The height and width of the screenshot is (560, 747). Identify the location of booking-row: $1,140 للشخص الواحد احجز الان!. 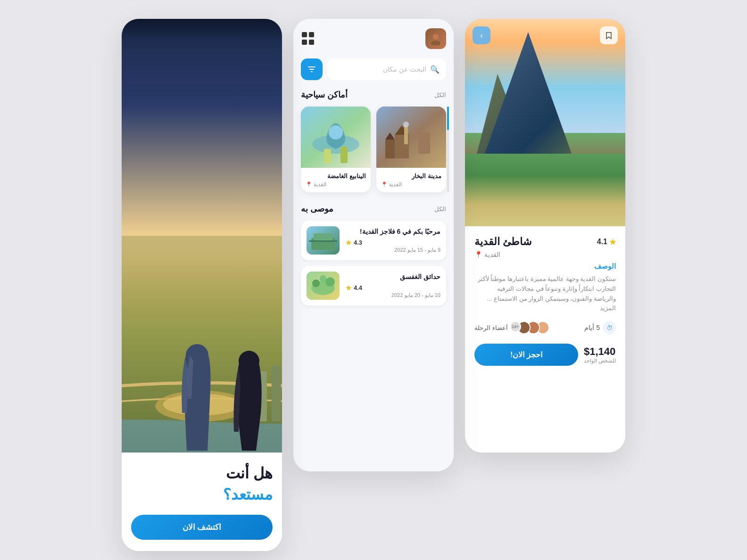
(545, 354).